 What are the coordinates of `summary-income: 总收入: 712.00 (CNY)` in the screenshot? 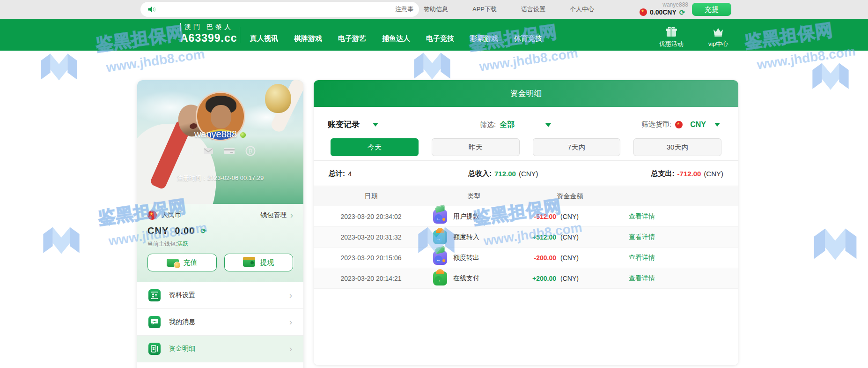 It's located at (503, 173).